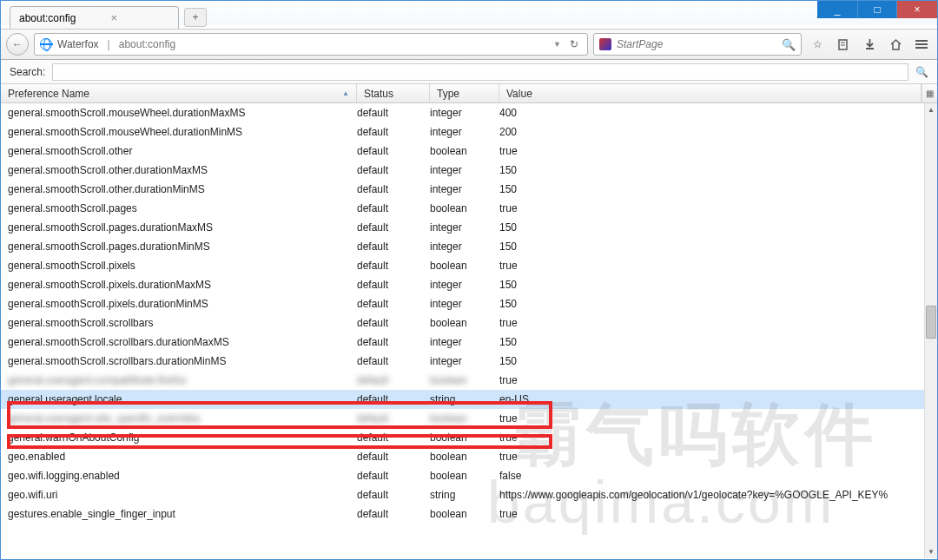 Image resolution: width=938 pixels, height=560 pixels. I want to click on search-input, so click(697, 44).